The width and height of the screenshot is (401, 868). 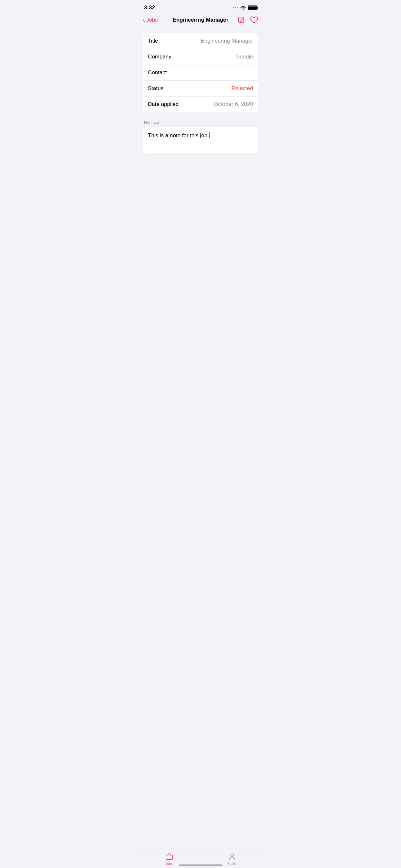 I want to click on edit-icon, so click(x=241, y=20).